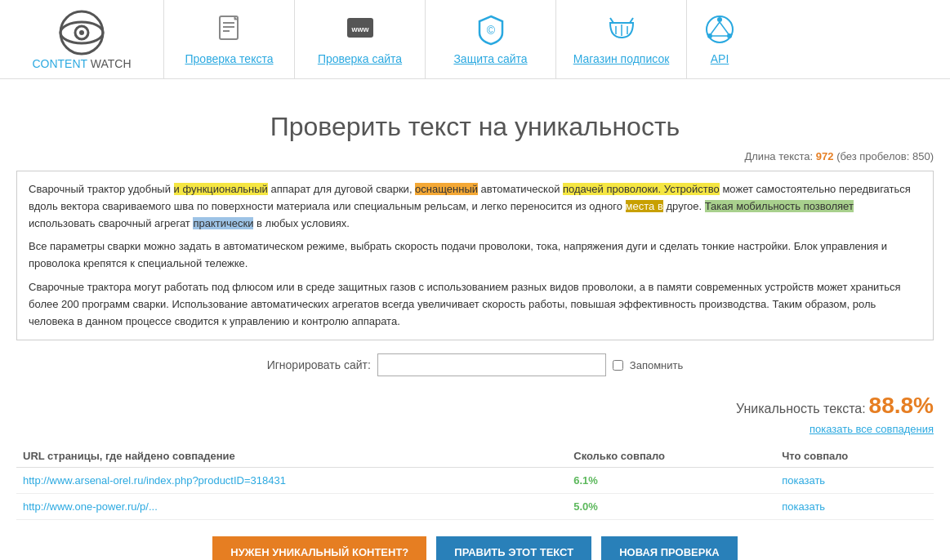 Image resolution: width=950 pixels, height=560 pixels. Describe the element at coordinates (644, 206) in the screenshot. I see `highlight-4: места в` at that location.